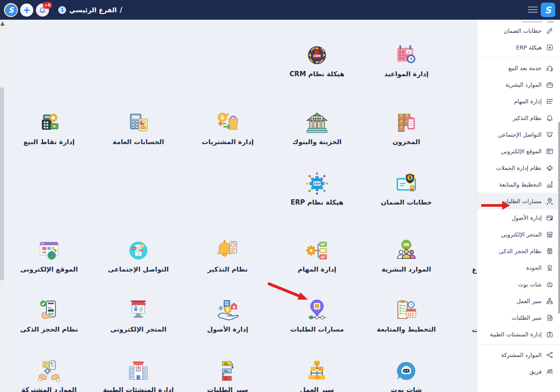 This screenshot has width=560, height=392. Describe the element at coordinates (138, 389) in the screenshot. I see `app-tile-label: إدارة المنشئات الطبية` at that location.